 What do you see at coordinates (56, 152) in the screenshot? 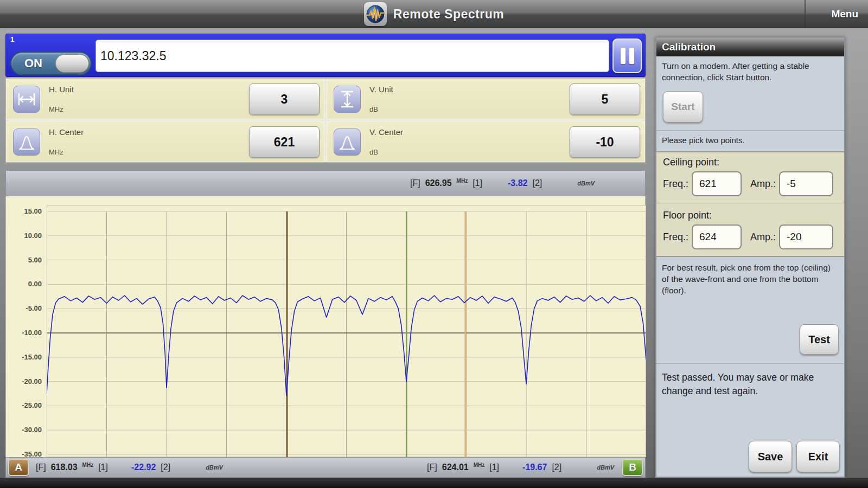
I see `h-center-unit: MHz` at bounding box center [56, 152].